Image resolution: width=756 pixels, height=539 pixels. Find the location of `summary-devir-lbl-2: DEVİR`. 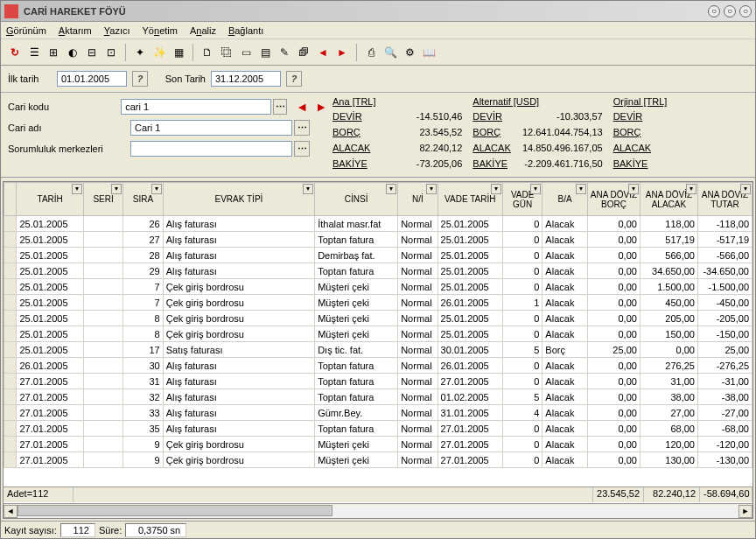

summary-devir-lbl-2: DEVİR is located at coordinates (628, 116).